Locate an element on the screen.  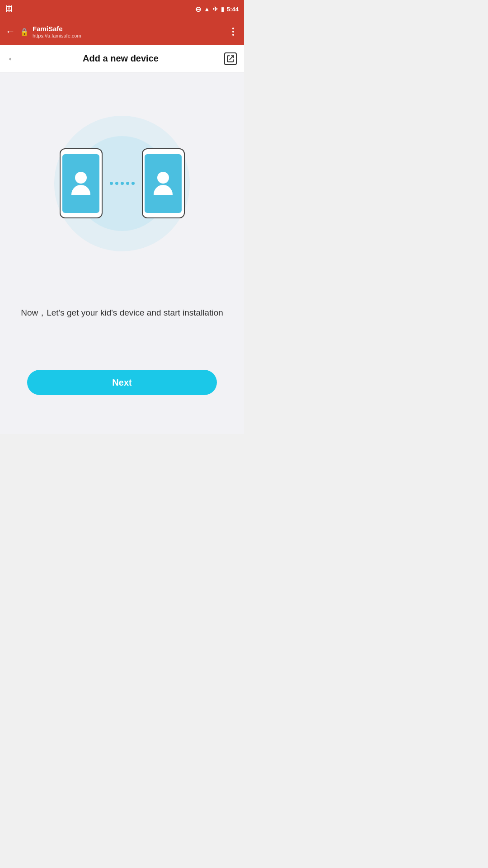
phone-left is located at coordinates (81, 184).